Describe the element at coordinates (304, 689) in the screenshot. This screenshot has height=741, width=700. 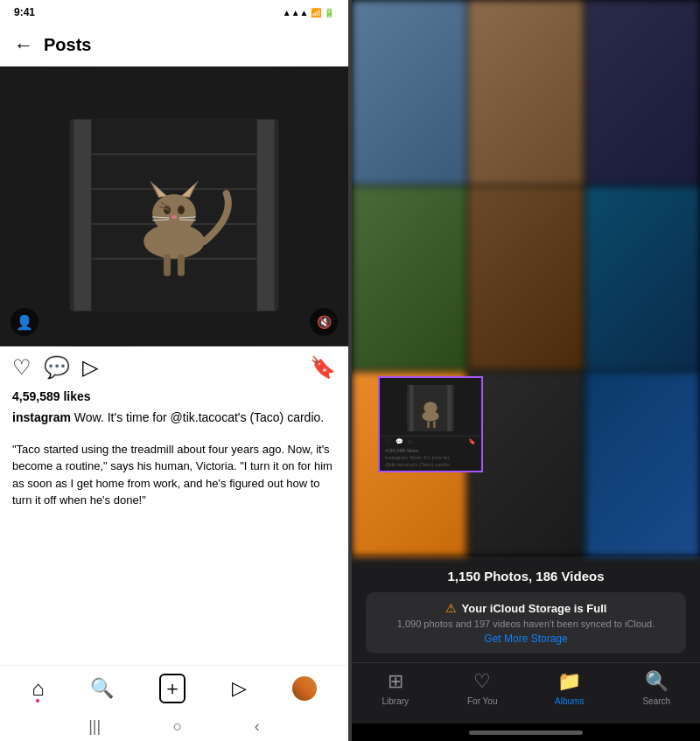
I see `nav-profile` at that location.